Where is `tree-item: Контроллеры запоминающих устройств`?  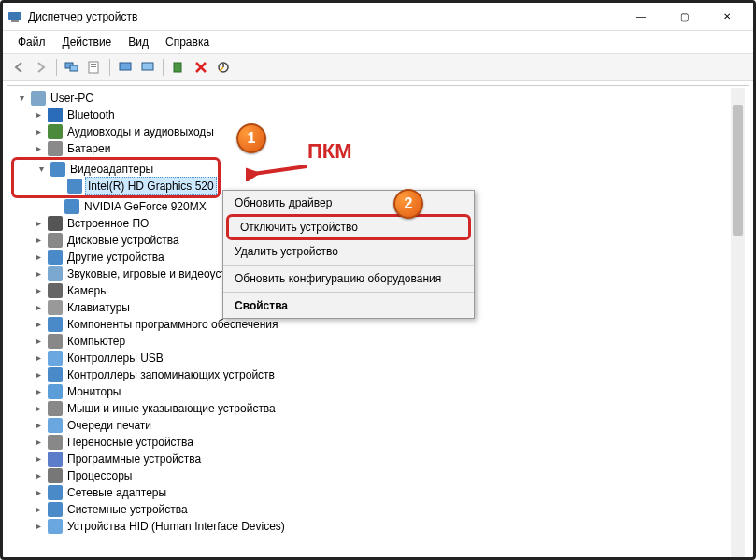 tree-item: Контроллеры запоминающих устройств is located at coordinates (378, 375).